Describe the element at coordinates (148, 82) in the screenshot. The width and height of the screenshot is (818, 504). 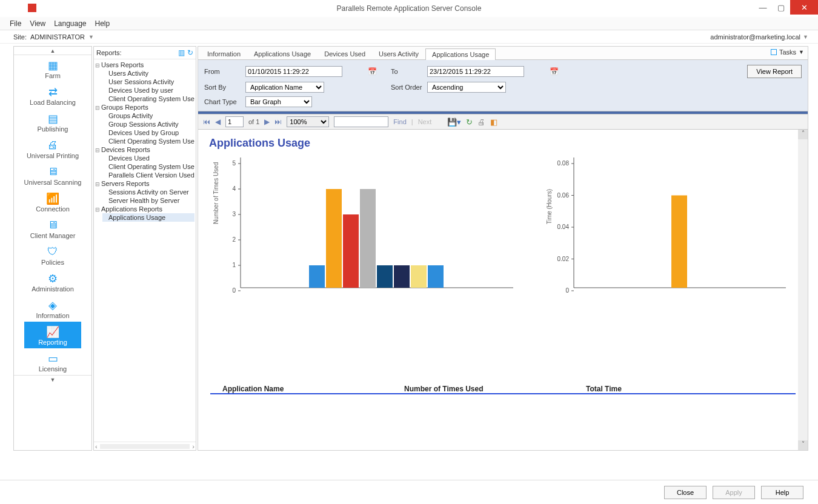
I see `tree-item: User Sessions Activity` at that location.